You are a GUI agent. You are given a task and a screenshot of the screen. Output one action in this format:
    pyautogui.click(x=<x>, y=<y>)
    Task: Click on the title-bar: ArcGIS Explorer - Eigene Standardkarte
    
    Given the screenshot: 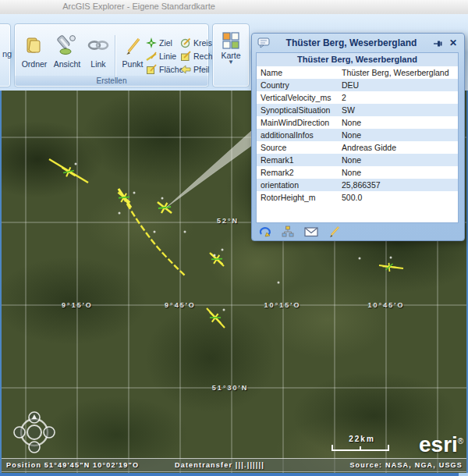 What is the action you would take?
    pyautogui.click(x=234, y=8)
    